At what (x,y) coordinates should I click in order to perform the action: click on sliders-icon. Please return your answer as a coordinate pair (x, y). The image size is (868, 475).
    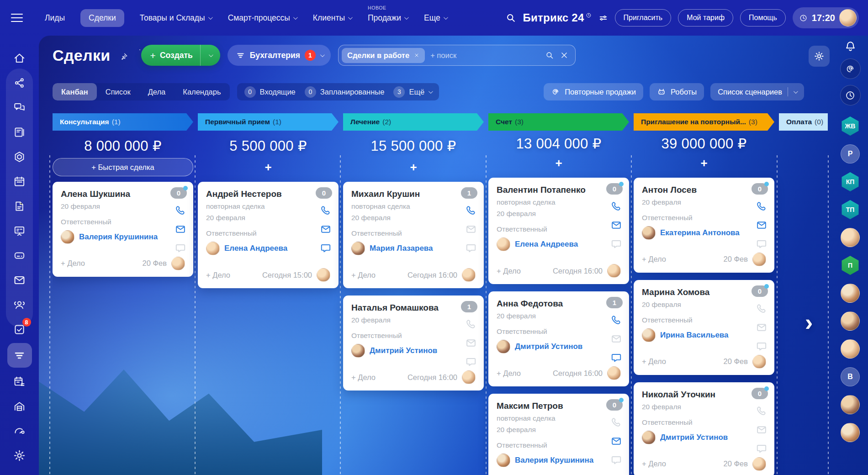
    Looking at the image, I should click on (603, 18).